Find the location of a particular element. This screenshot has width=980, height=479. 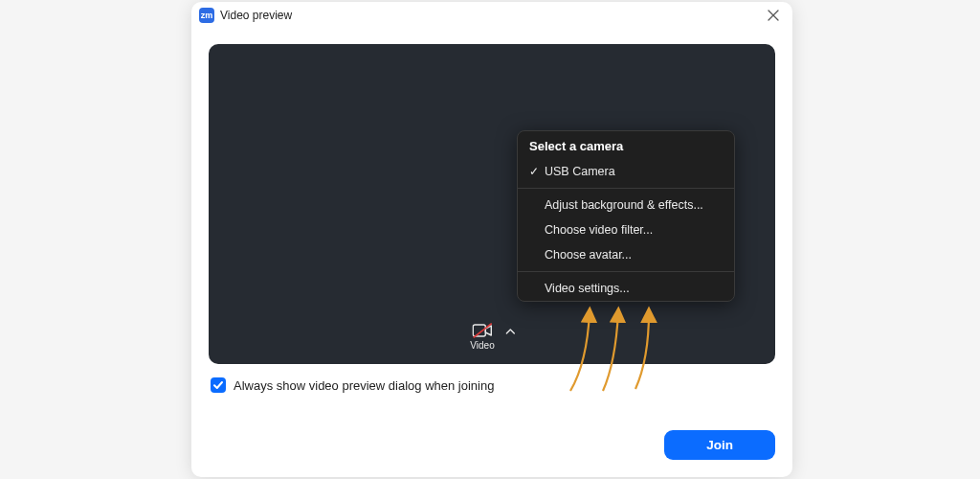

menu-item-video-settings: Video settings... is located at coordinates (626, 288).